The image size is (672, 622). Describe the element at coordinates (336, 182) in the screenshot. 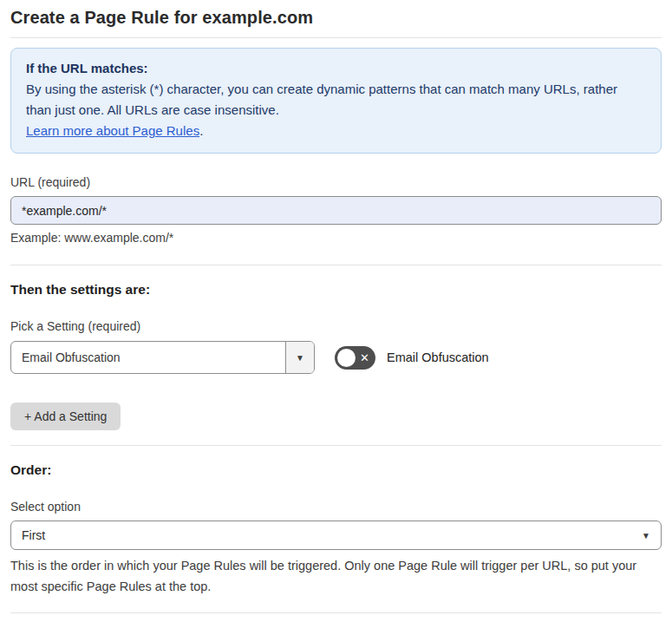

I see `url-label: URL (required)` at that location.